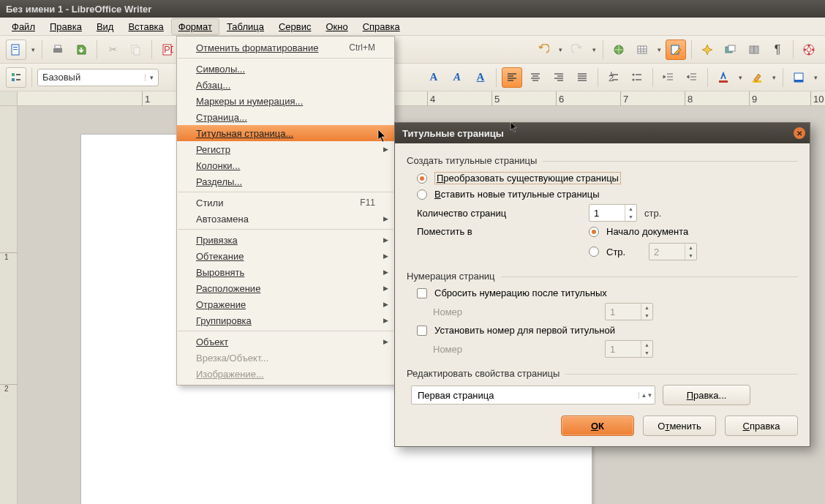  What do you see at coordinates (113, 50) in the screenshot?
I see `cut-button: ✂` at bounding box center [113, 50].